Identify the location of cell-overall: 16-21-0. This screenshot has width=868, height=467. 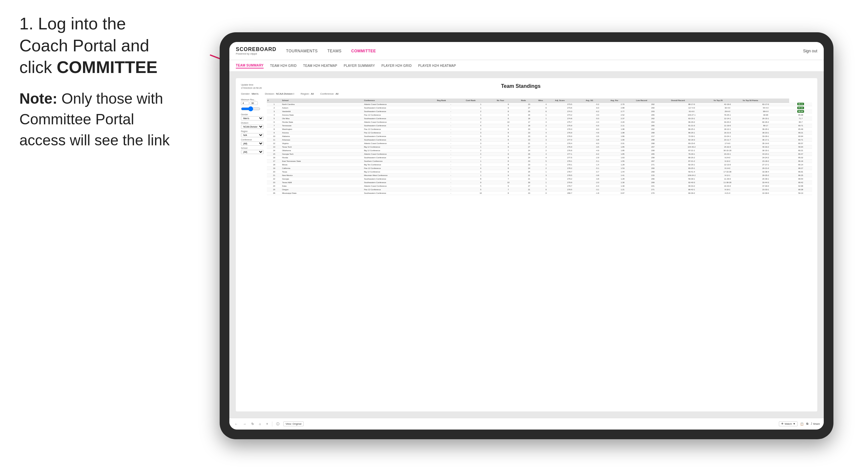
(727, 133).